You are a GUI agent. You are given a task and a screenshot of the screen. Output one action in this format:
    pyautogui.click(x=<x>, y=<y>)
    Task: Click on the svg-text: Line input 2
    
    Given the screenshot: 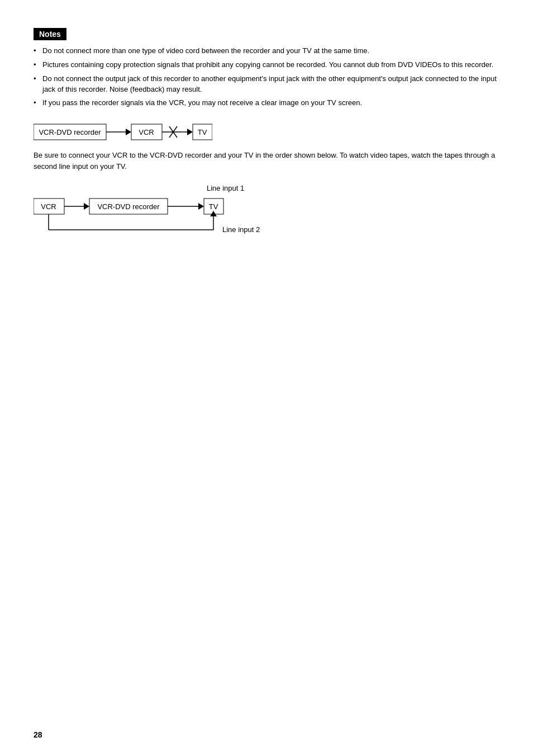 What is the action you would take?
    pyautogui.click(x=241, y=229)
    